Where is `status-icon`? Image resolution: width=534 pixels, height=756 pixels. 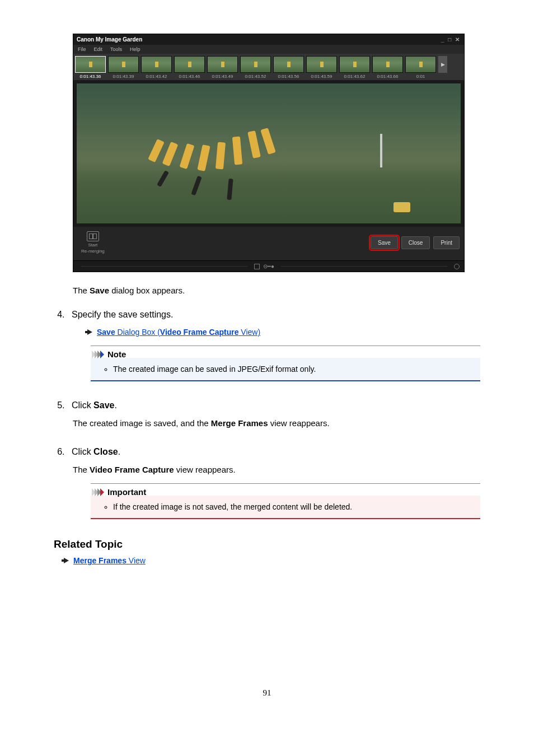 status-icon is located at coordinates (257, 267).